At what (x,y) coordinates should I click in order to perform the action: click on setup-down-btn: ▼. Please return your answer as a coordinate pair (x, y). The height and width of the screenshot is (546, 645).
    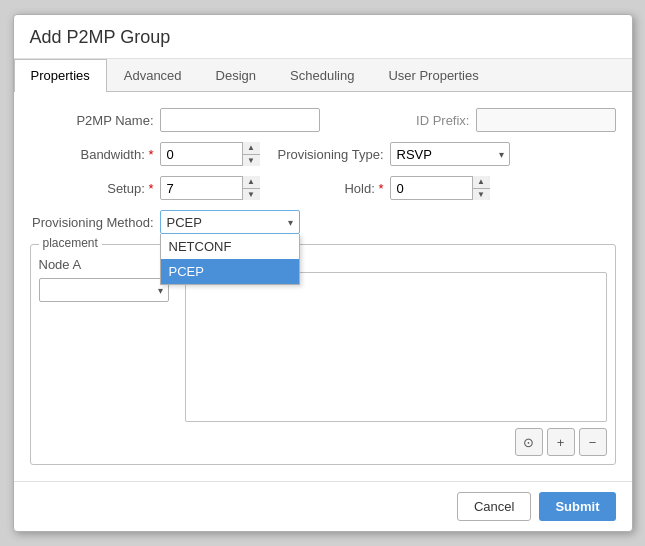
    Looking at the image, I should click on (252, 195).